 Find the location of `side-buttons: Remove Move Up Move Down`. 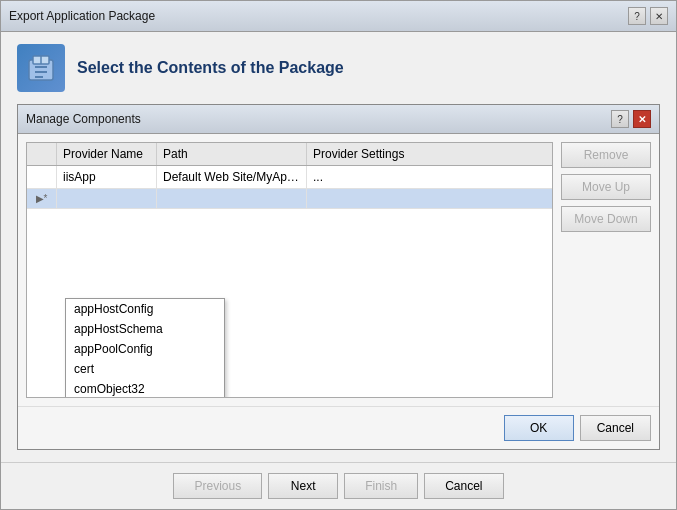

side-buttons: Remove Move Up Move Down is located at coordinates (606, 270).